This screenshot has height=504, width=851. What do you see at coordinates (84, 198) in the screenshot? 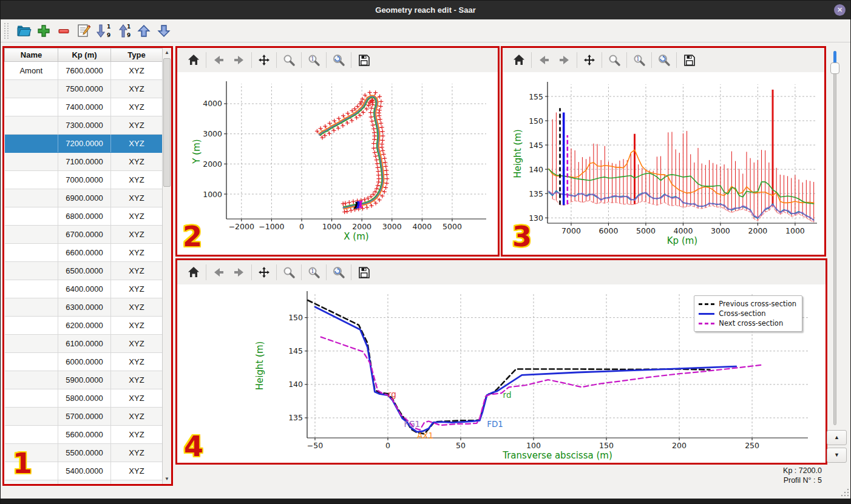
I see `table-row: 6900.0000XYZ` at bounding box center [84, 198].